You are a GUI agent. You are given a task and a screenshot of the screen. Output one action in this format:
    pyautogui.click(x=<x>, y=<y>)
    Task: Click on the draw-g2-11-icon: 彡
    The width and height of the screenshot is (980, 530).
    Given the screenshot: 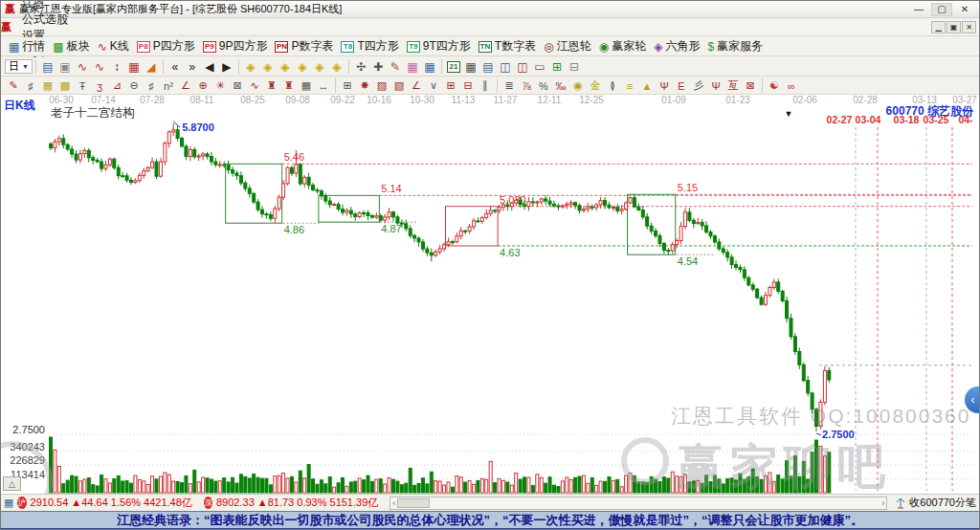 What is the action you would take?
    pyautogui.click(x=699, y=86)
    